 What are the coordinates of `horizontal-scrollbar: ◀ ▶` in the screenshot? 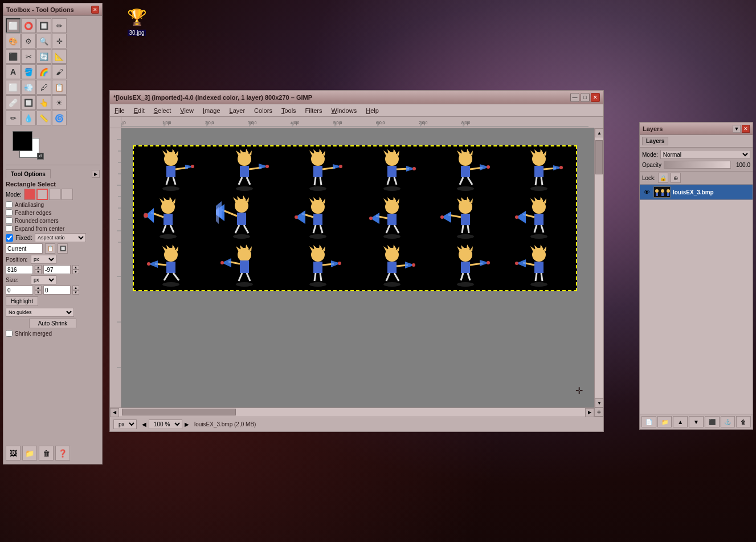 It's located at (352, 412).